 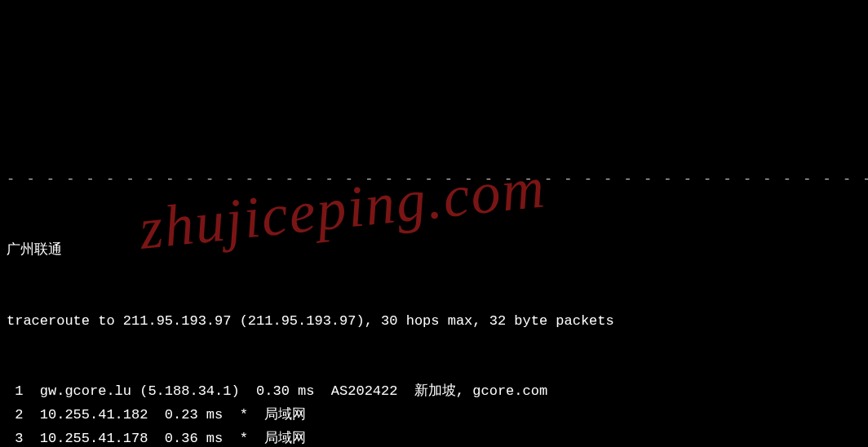 What do you see at coordinates (434, 416) in the screenshot?
I see `hop-line: 2 10.255.41.182 0.23 ms * 局域网` at bounding box center [434, 416].